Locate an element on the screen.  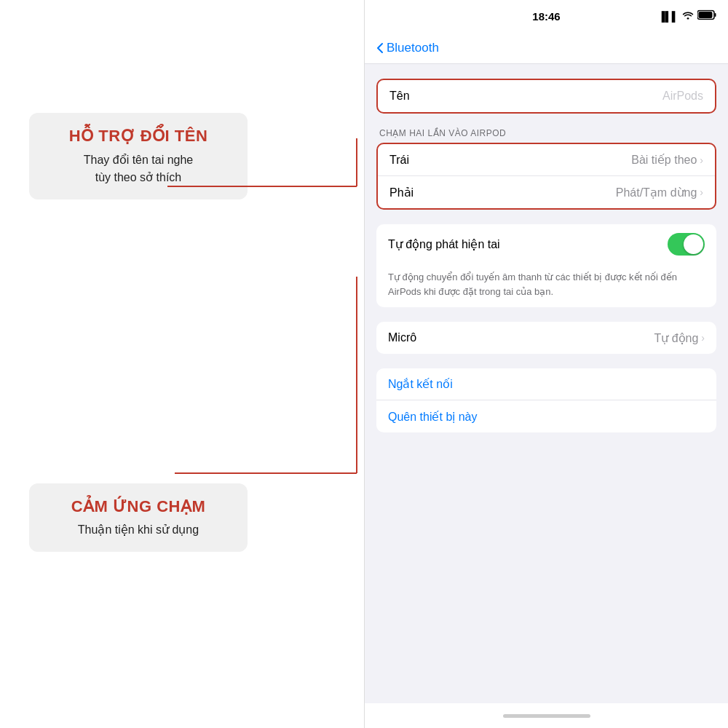
microphone-chevron-icon: › is located at coordinates (703, 338).